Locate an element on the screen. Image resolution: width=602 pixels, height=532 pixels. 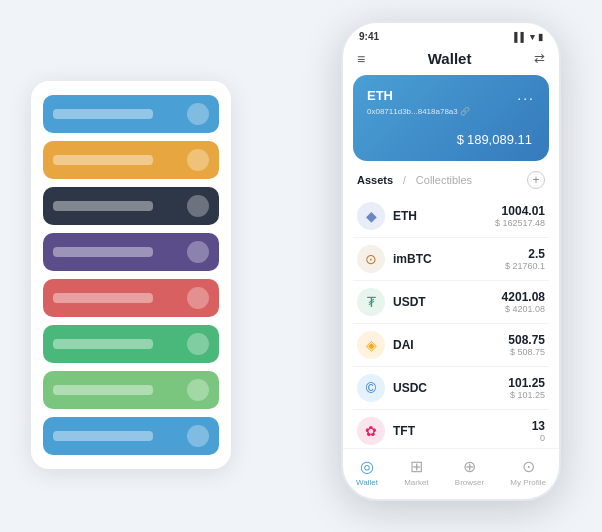
asset-name: TFT is located at coordinates (404, 431).